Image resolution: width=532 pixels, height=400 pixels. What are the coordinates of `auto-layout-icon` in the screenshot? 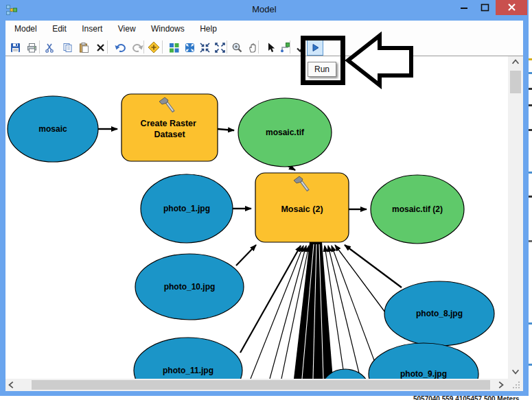 It's located at (174, 48).